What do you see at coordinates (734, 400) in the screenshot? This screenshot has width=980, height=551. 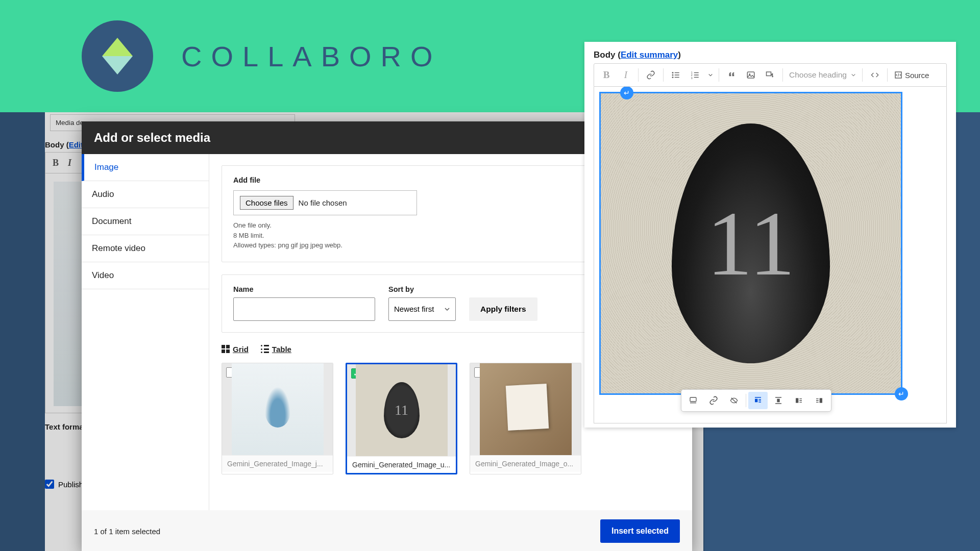 I see `override-button` at bounding box center [734, 400].